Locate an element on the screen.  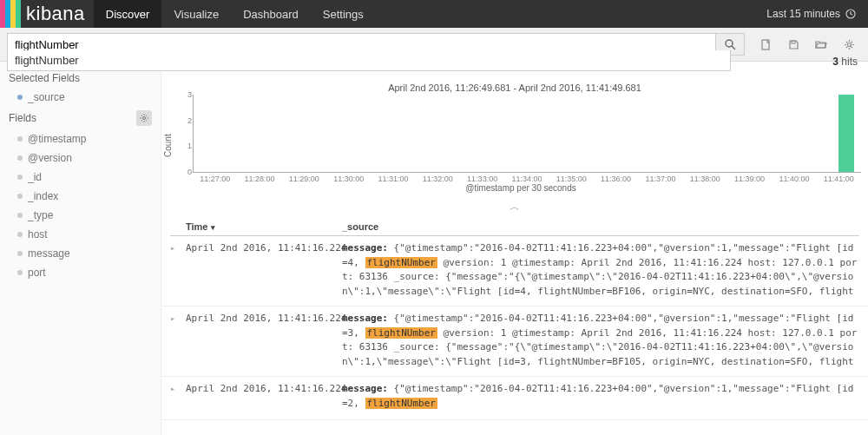
available-field: port is located at coordinates (80, 273).